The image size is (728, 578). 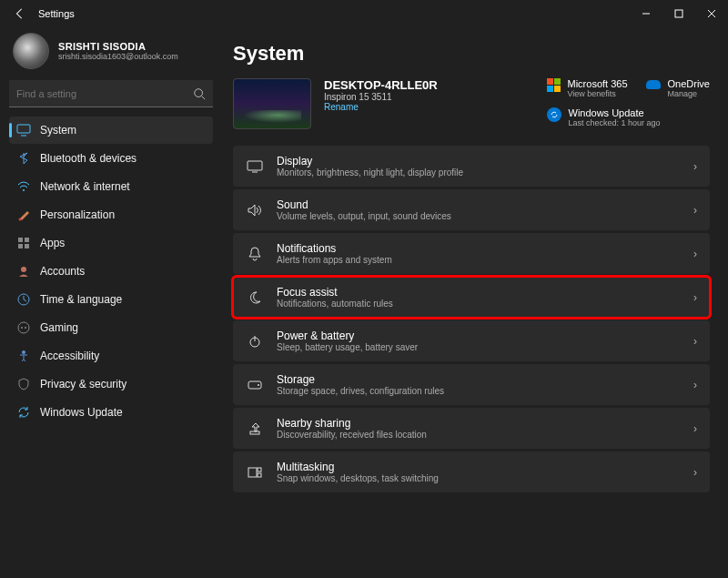 I want to click on microsoft-365-promo: Microsoft 365View benefits, so click(x=588, y=88).